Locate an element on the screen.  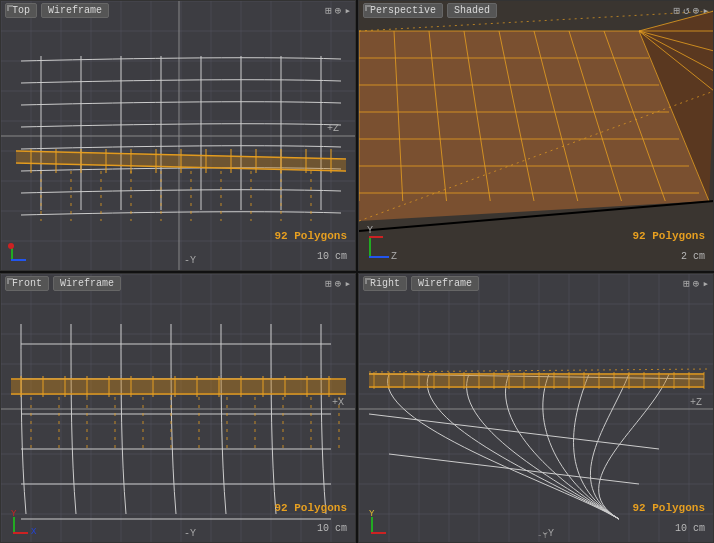
viewport-perspective-poly-count: 92 Polygons is located at coordinates (668, 236).